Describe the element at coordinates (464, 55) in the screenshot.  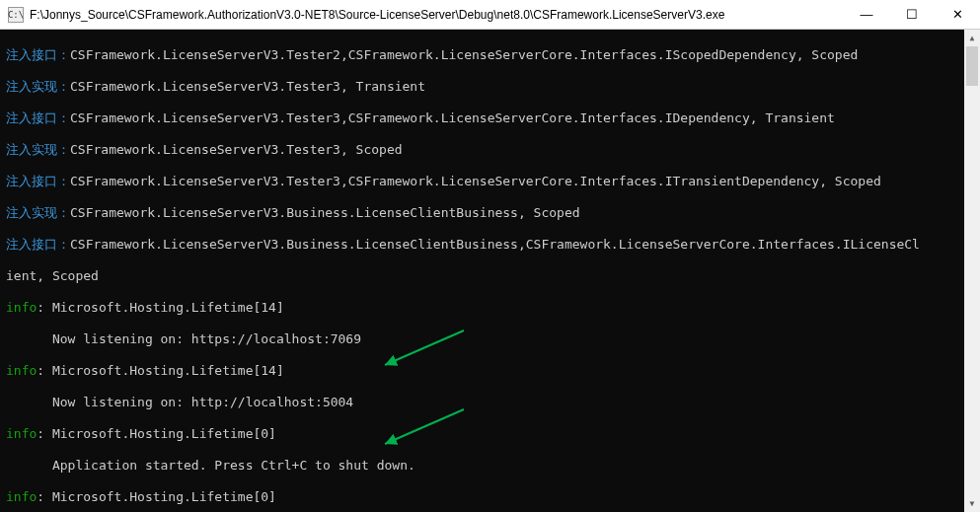
I see `log-text: CSFramework.LicenseServerV3.Tester2,CSFr…` at that location.